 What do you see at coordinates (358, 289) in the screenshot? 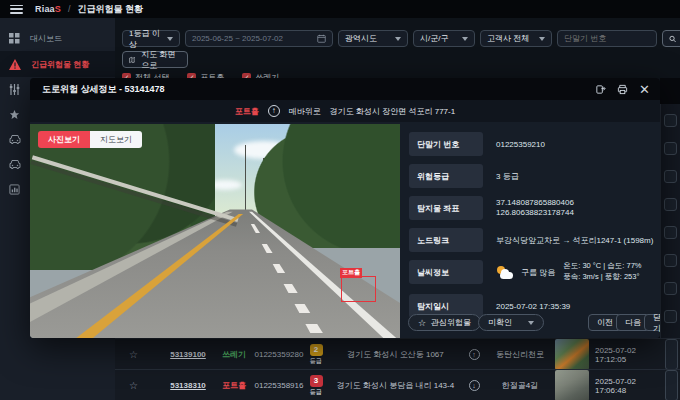
I see `pothole-bounding-box: 포트홀` at bounding box center [358, 289].